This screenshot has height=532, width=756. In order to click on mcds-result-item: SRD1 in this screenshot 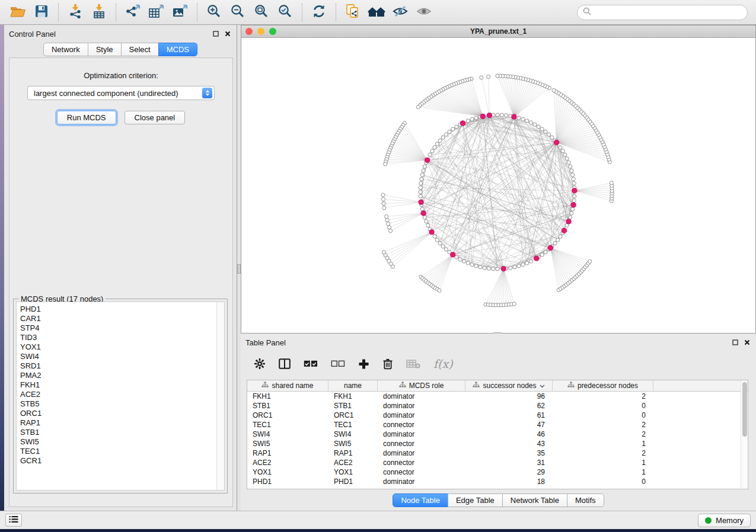, I will do `click(122, 366)`.